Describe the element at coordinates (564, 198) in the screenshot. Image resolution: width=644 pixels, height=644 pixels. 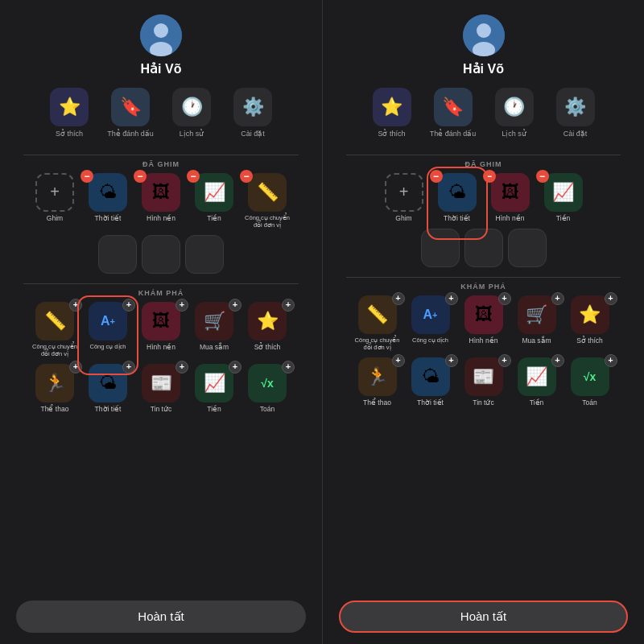
I see `pinned-finance-r: 📈 − Tiền` at that location.